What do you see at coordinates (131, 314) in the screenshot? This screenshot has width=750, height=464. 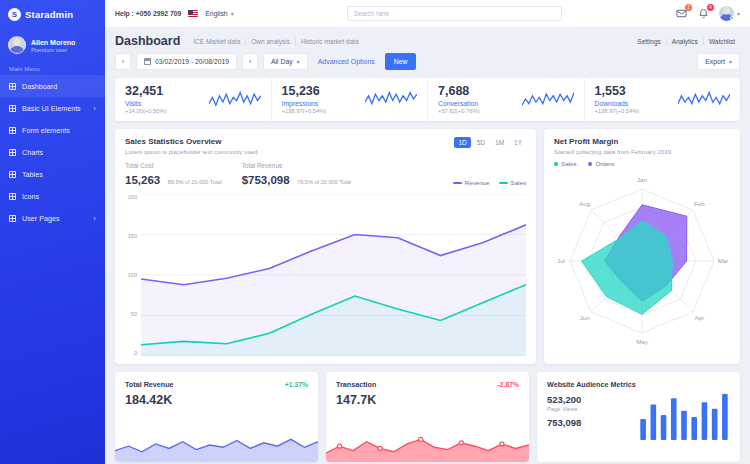 I see `y-tick: 50` at bounding box center [131, 314].